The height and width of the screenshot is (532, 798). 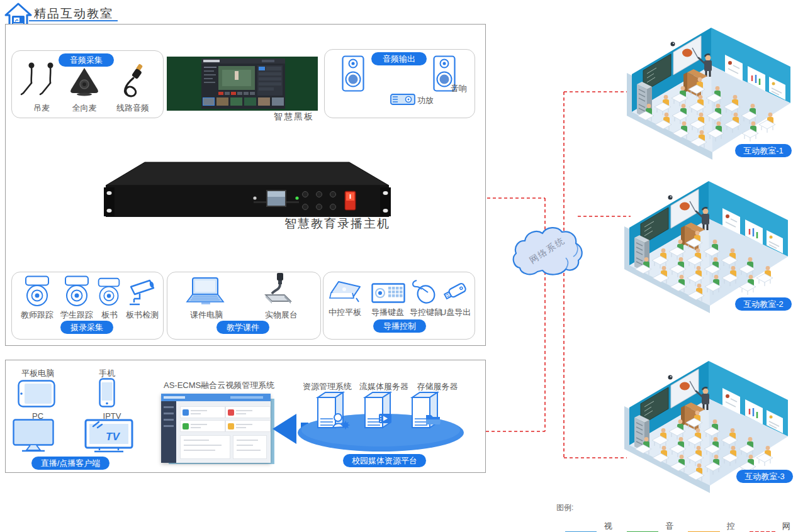 I want to click on item-label: 实物展台, so click(x=281, y=315).